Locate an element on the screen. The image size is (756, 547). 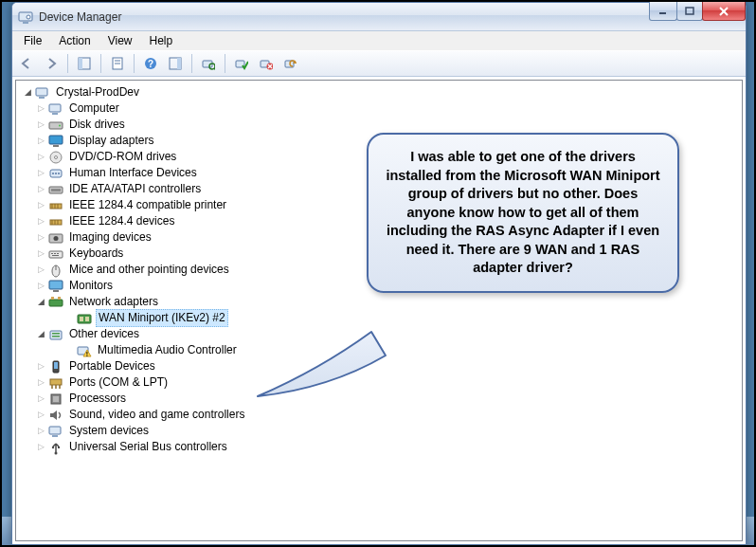
computer-icon is located at coordinates (43, 93).